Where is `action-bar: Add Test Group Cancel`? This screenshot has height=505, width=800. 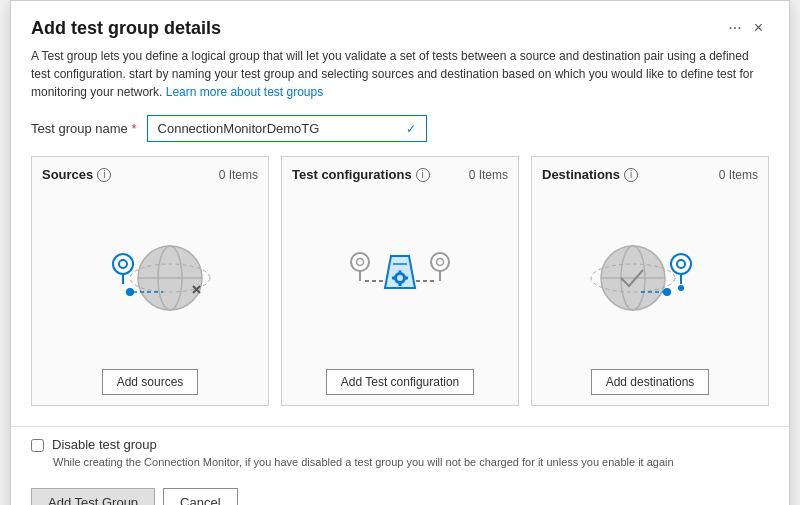 action-bar: Add Test Group Cancel is located at coordinates (400, 492).